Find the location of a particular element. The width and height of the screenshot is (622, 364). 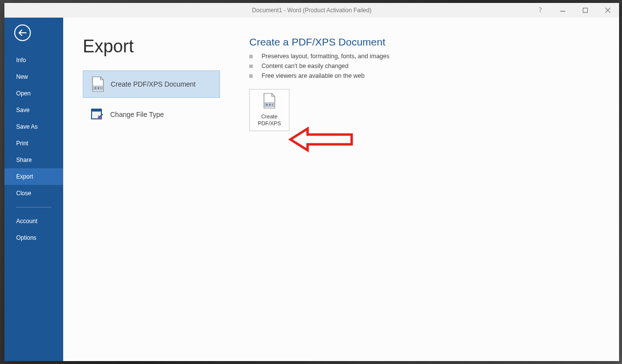

close-button is located at coordinates (608, 10).